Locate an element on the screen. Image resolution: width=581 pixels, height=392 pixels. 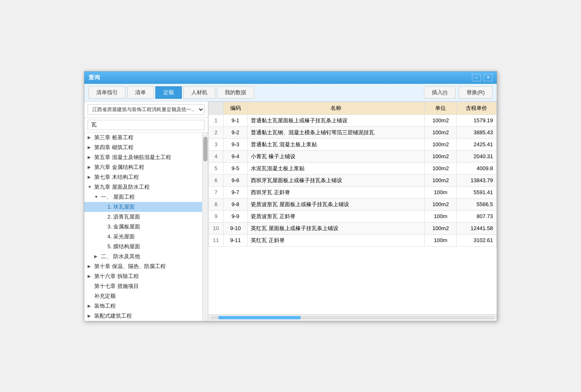
minimize-button: ─ is located at coordinates (476, 78).